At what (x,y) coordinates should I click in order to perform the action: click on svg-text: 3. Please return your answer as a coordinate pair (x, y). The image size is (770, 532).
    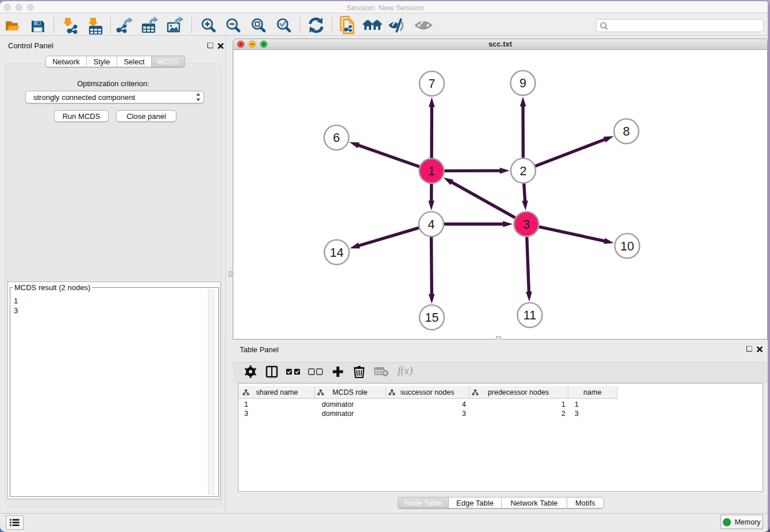
    Looking at the image, I should click on (526, 225).